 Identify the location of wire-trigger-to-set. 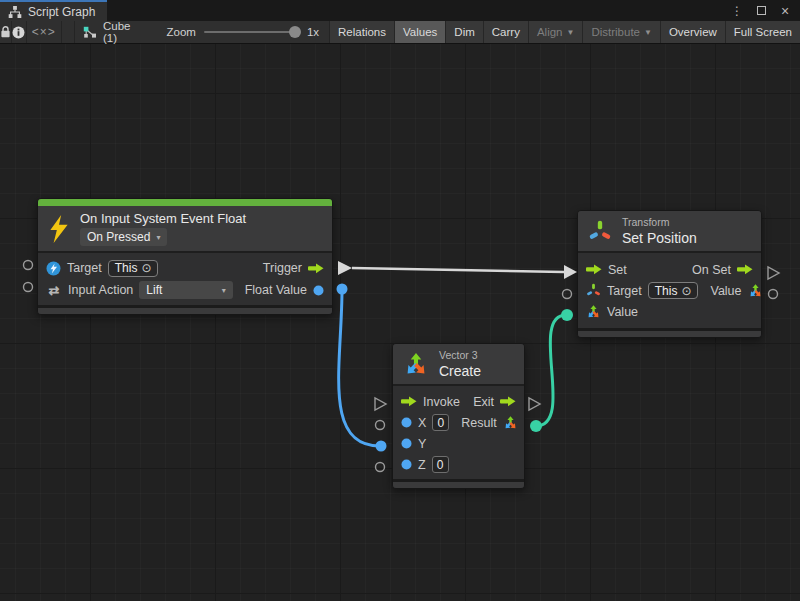
(458, 270).